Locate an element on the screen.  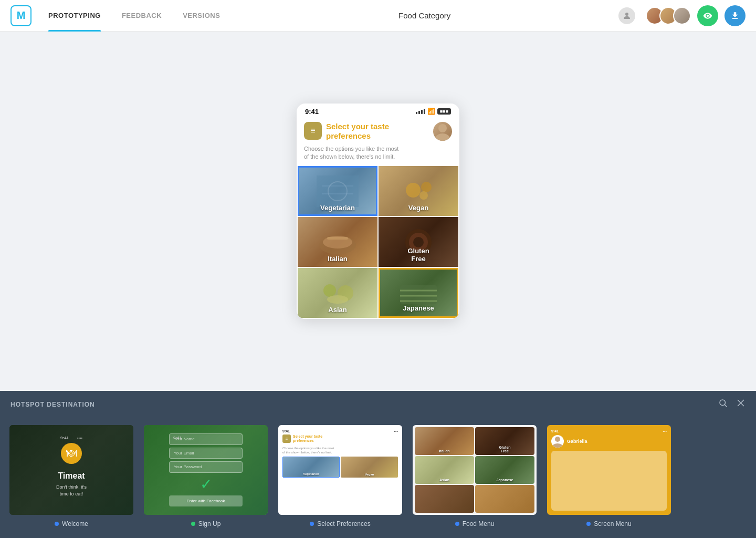
food-item-gluten: GlutenFree is located at coordinates (418, 242).